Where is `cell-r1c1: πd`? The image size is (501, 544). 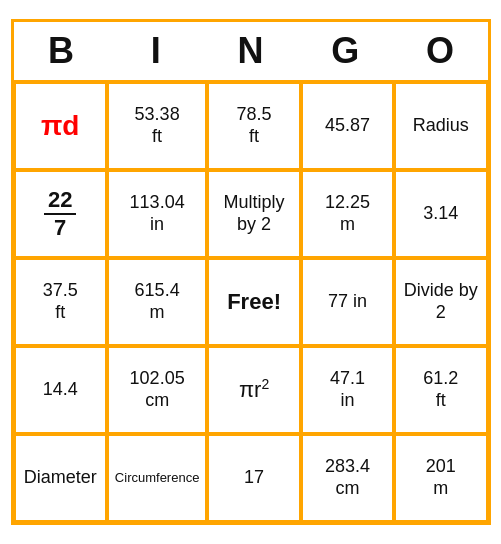 cell-r1c1: πd is located at coordinates (60, 126).